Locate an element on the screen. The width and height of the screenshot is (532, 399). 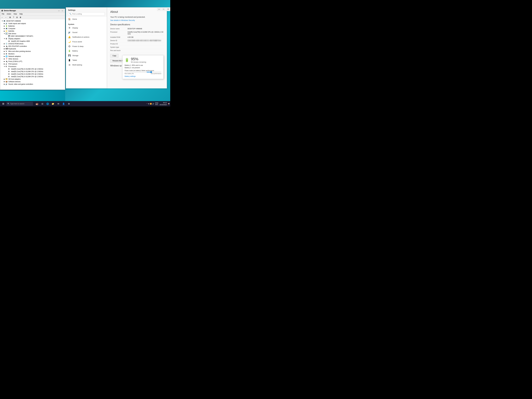
power-mode-slider-thumb is located at coordinates (151, 72).